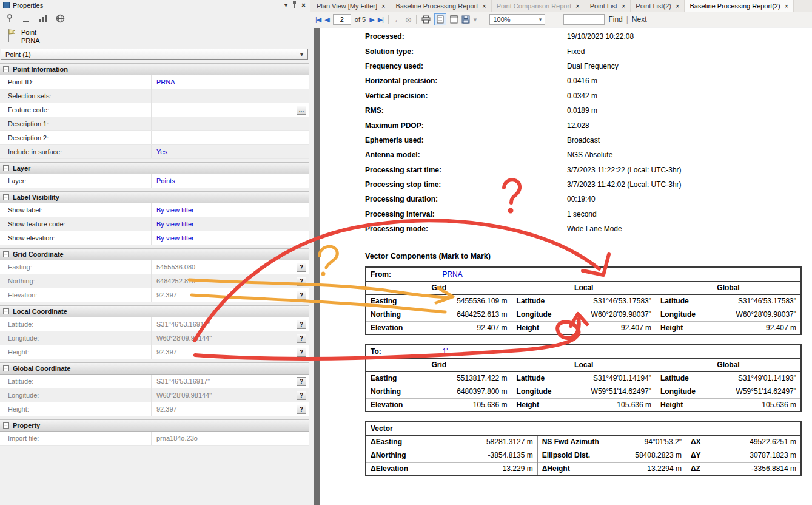 Image resolution: width=812 pixels, height=505 pixels. Describe the element at coordinates (154, 96) in the screenshot. I see `property-row: Selection sets:` at that location.